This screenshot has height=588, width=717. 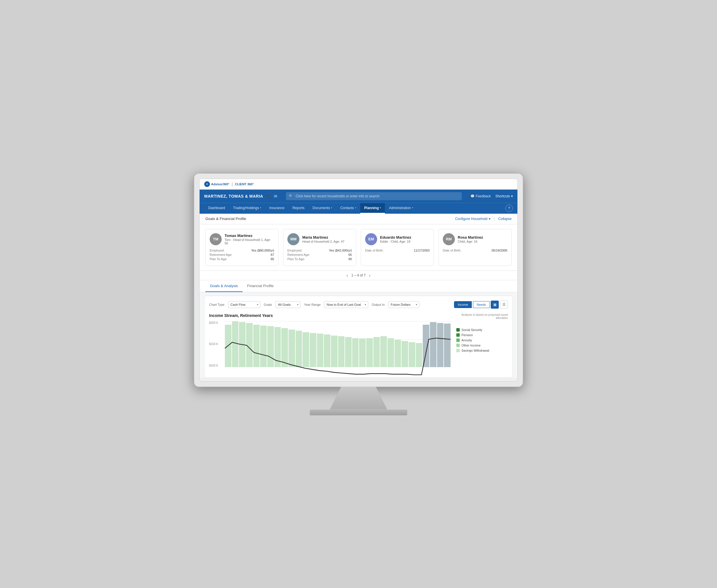 I want to click on advisor360-logo: A Advisor360°, so click(x=217, y=184).